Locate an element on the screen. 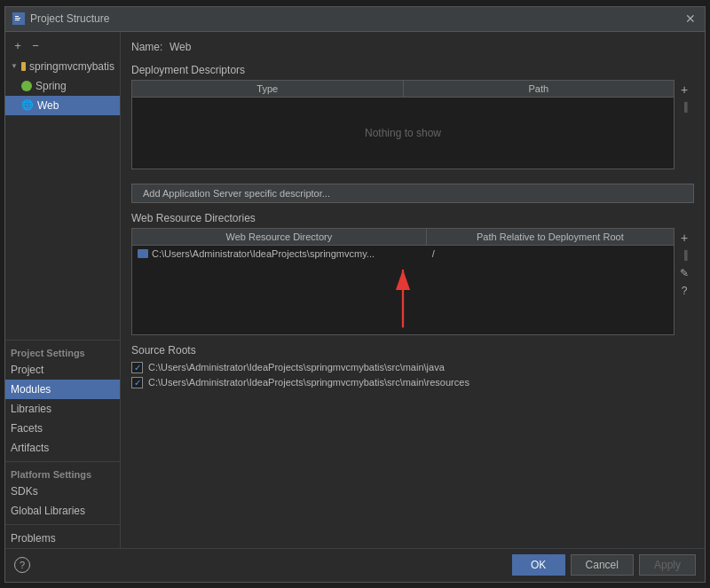  bottom-left: ? is located at coordinates (22, 565).